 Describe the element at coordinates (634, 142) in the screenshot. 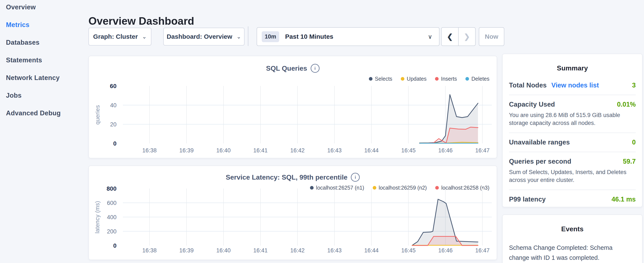

I see `summary-value: 0` at that location.